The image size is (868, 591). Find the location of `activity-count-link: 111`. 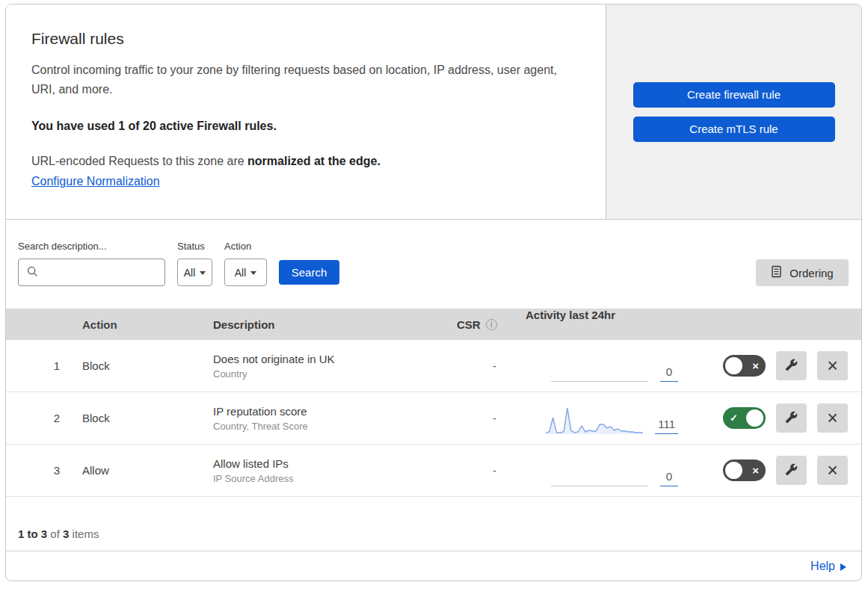

activity-count-link: 111 is located at coordinates (667, 426).